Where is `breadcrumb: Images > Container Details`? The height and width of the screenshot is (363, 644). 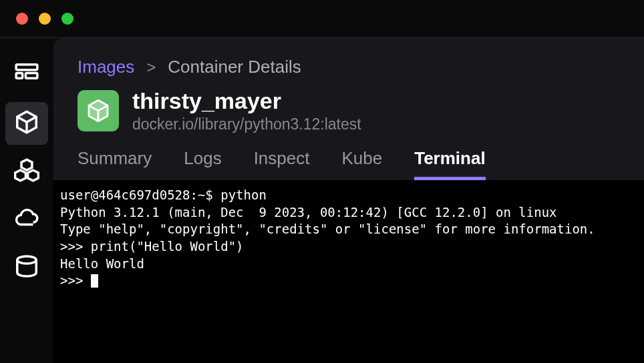
breadcrumb: Images > Container Details is located at coordinates (349, 67).